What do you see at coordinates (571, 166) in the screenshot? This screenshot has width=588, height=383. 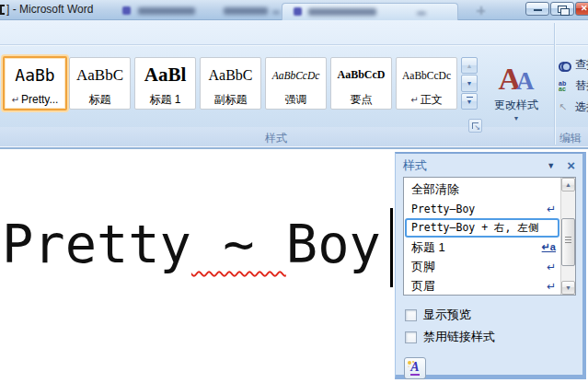 I see `pane-close-icon: ×` at bounding box center [571, 166].